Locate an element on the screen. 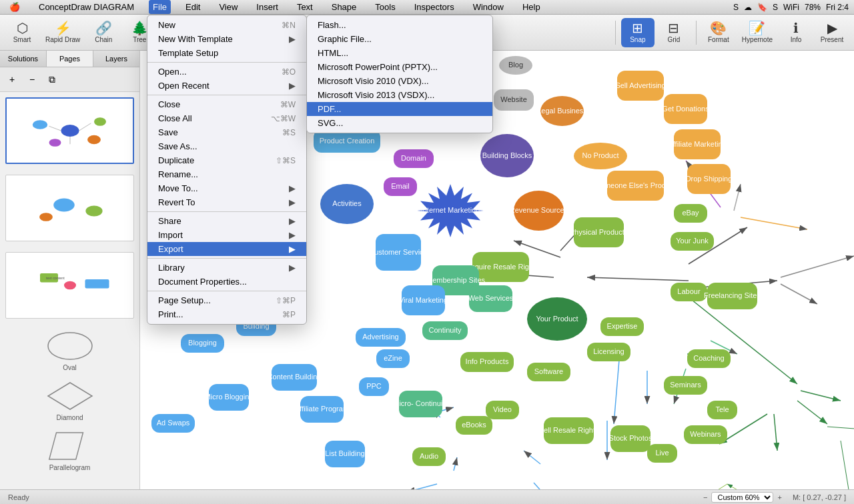 The height and width of the screenshot is (504, 854). menu-save: Save ⌘S is located at coordinates (227, 132).